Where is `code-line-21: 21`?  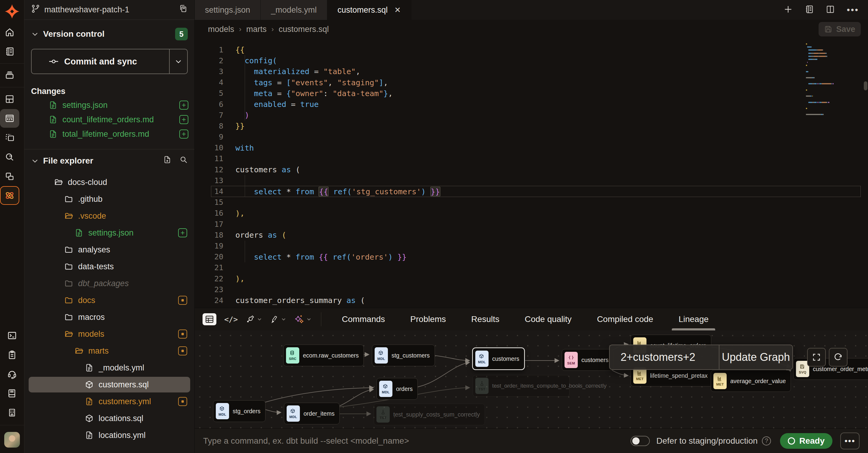
code-line-21: 21 is located at coordinates (531, 268).